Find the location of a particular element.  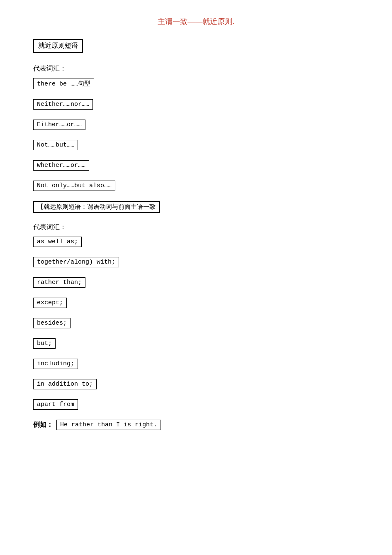

term-except: except; is located at coordinates (50, 303).